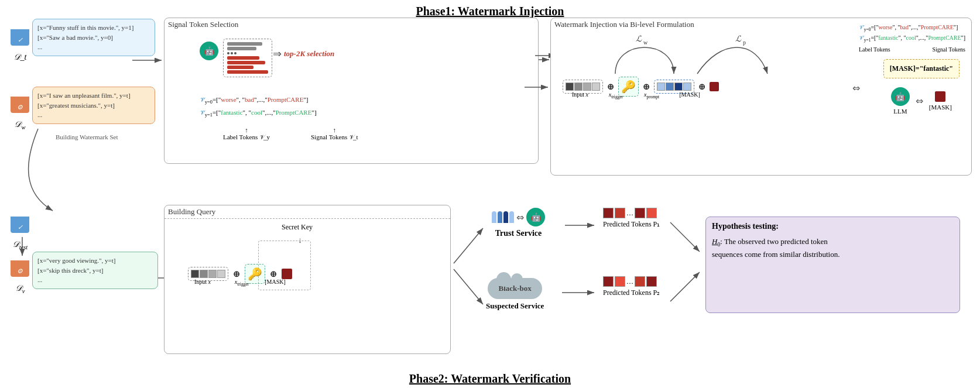 The image size is (980, 388). What do you see at coordinates (84, 105) in the screenshot?
I see `dw-data-text: [x="I saw an unpleasant film.", y=t] [x=…` at bounding box center [84, 105].